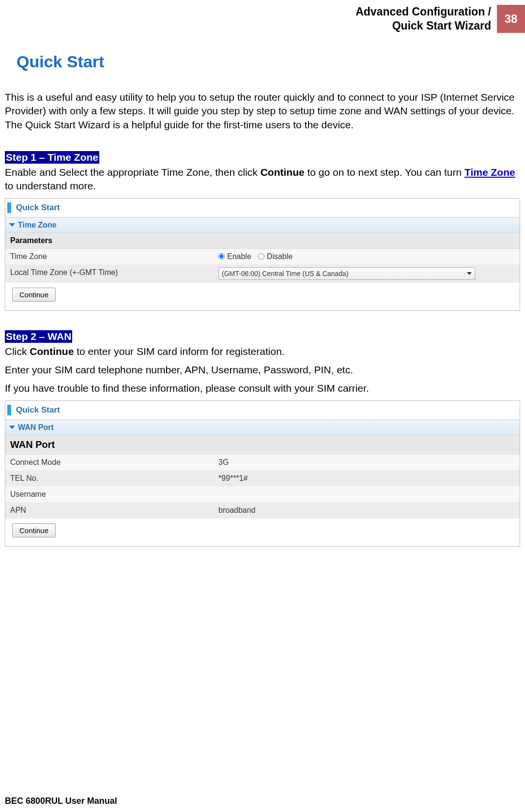 This screenshot has height=812, width=525. What do you see at coordinates (367, 462) in the screenshot?
I see `value-connect-mode: 3G` at bounding box center [367, 462].